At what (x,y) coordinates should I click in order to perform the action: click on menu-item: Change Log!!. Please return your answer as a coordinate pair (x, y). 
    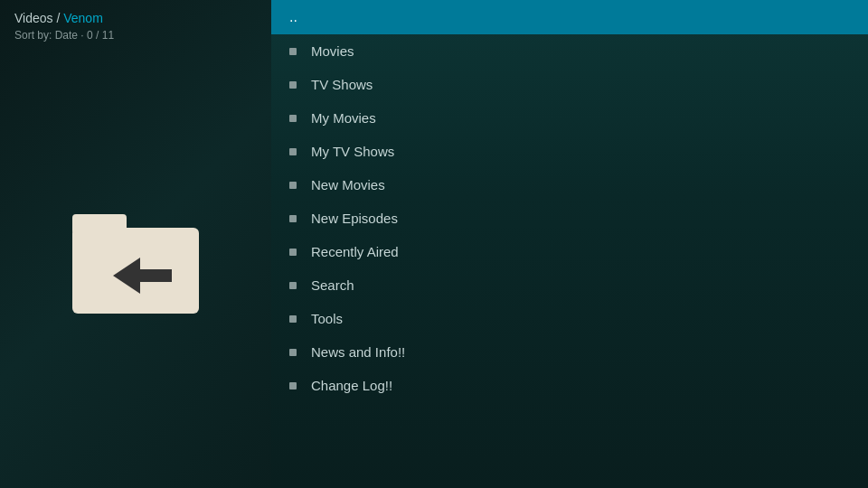
    Looking at the image, I should click on (570, 385).